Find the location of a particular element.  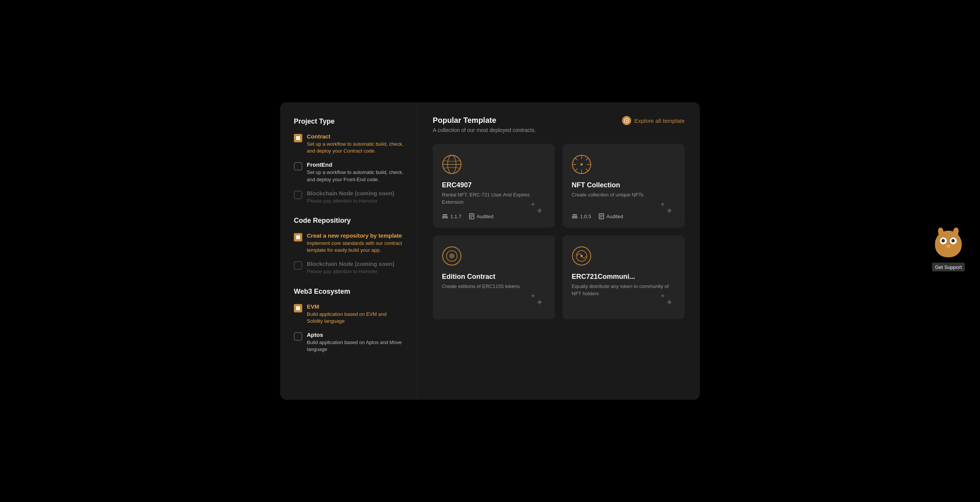

owl-ear-right is located at coordinates (956, 231).